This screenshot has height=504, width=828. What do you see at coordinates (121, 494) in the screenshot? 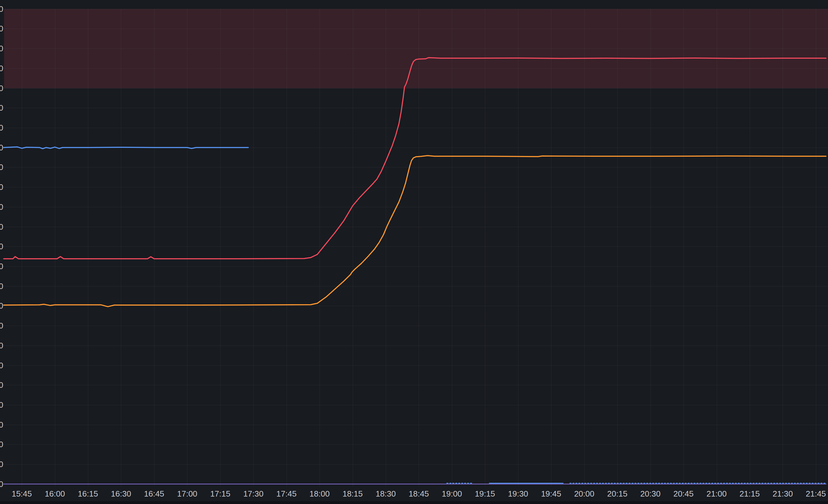
I see `x-tick-label: 16:30` at bounding box center [121, 494].